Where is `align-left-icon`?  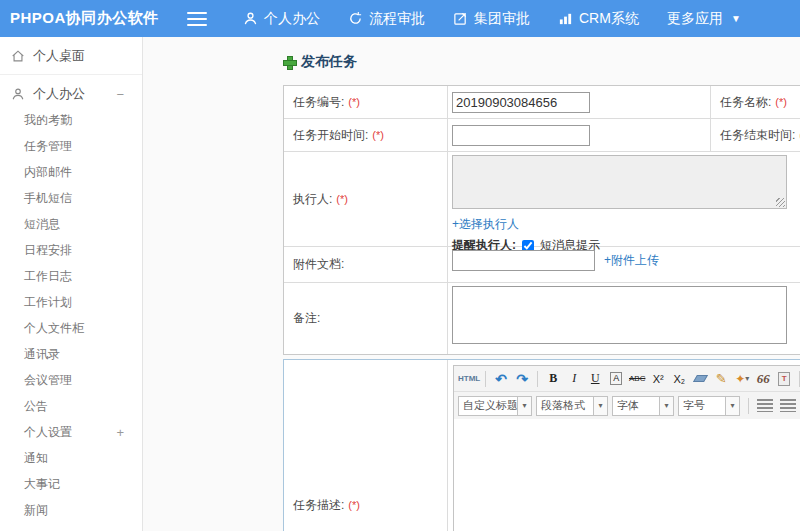
align-left-icon is located at coordinates (765, 406).